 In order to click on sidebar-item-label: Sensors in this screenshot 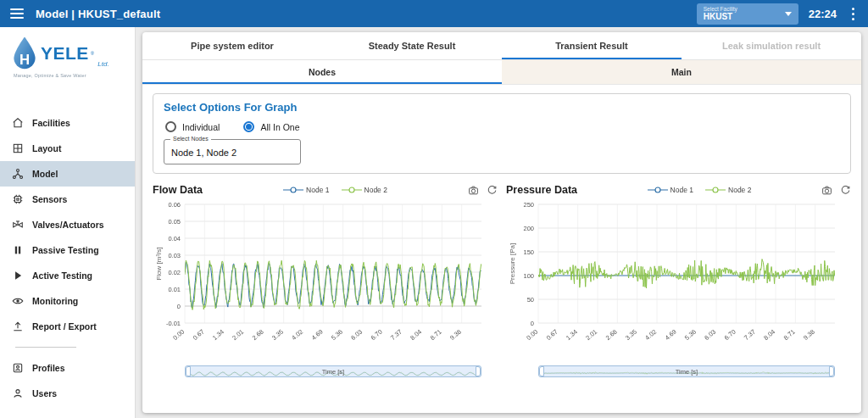, I will do `click(49, 199)`.